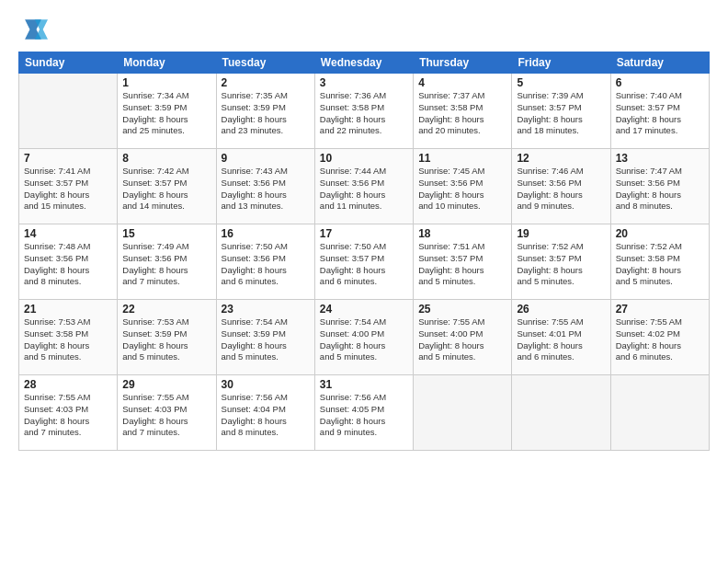  Describe the element at coordinates (462, 340) in the screenshot. I see `cell-info: Sunrise: 7:55 AM Sunset: 4:00 PM Dayligh…` at that location.